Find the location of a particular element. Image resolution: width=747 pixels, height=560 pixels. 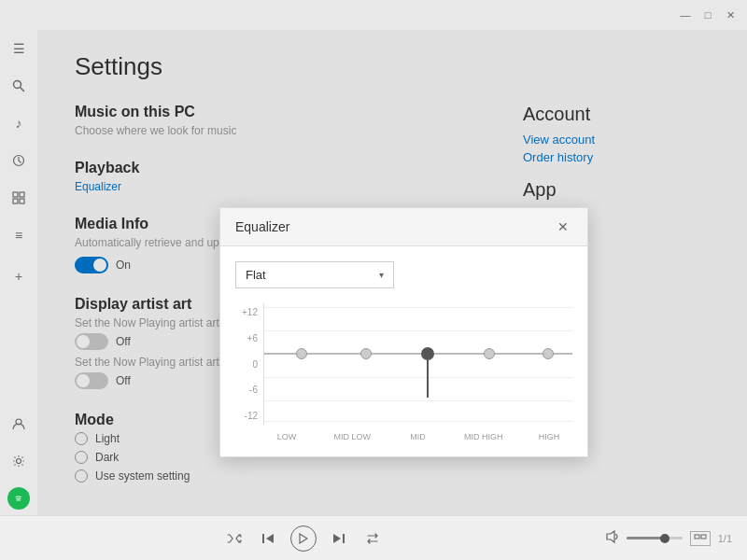

music-note-icon: ♪ is located at coordinates (19, 123).